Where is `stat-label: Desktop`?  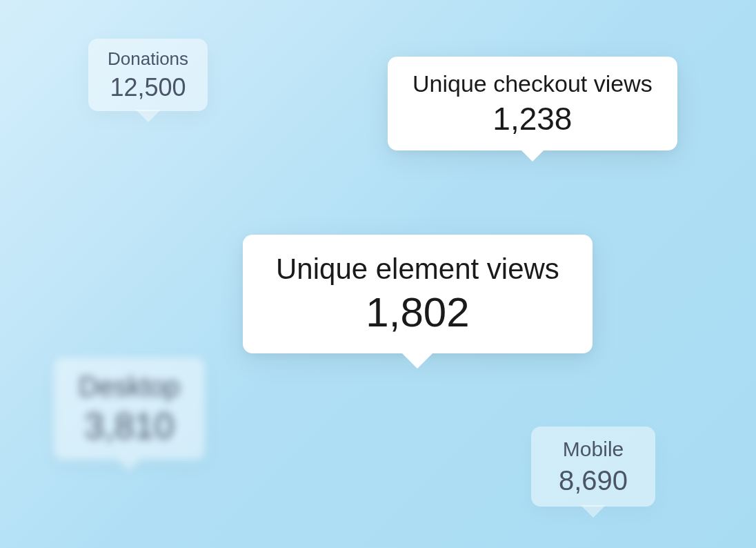
stat-label: Desktop is located at coordinates (130, 386).